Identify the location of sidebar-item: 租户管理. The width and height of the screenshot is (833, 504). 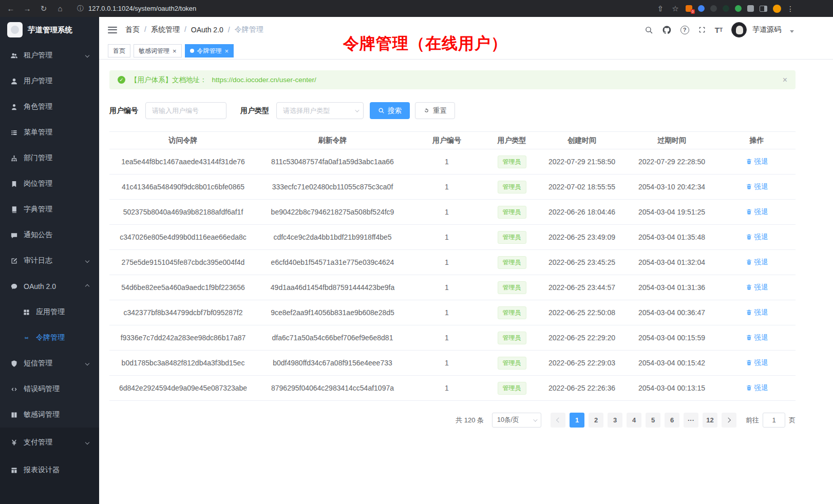
(49, 55).